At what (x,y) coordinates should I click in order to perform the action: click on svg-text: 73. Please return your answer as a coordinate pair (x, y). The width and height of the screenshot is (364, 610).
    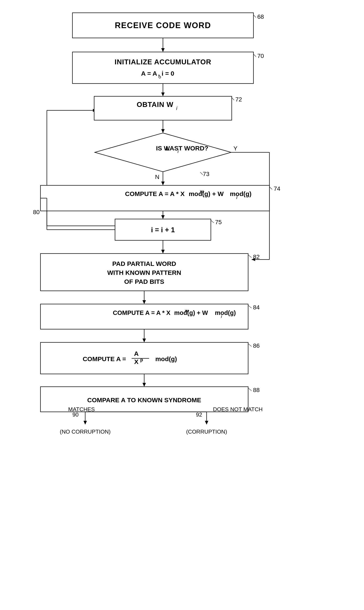
    Looking at the image, I should click on (206, 174).